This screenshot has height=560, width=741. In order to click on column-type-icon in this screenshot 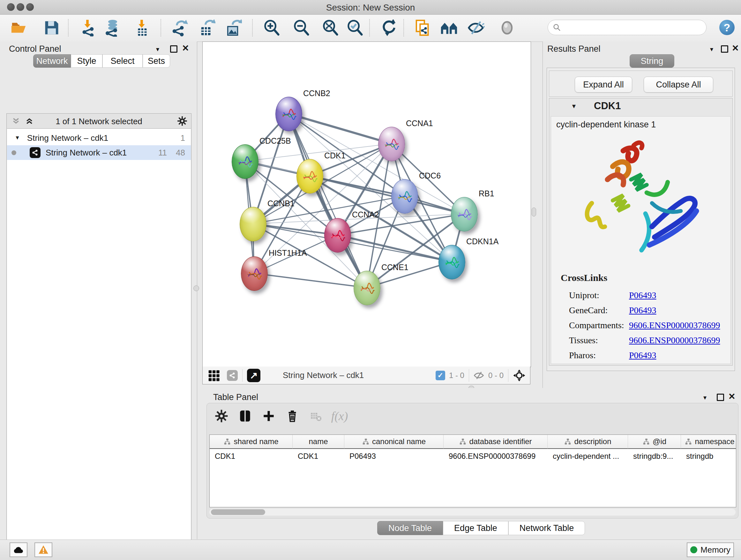, I will do `click(688, 442)`.